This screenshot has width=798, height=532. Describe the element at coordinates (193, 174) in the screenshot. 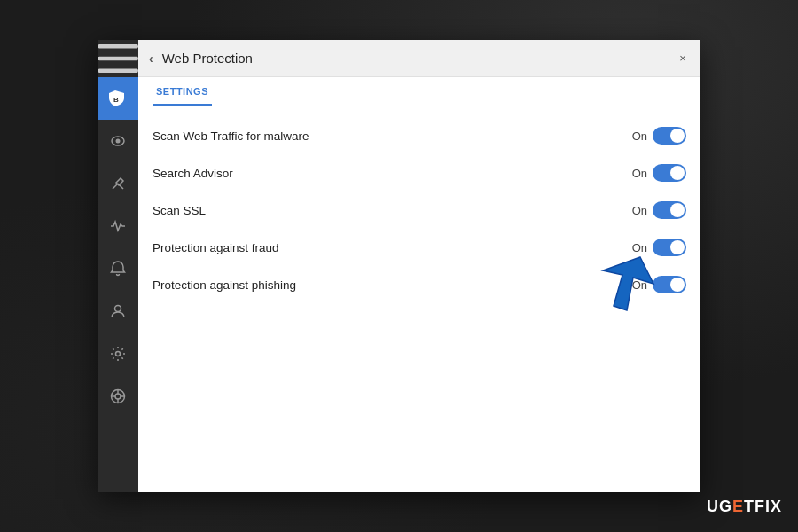

I see `setting-label-search-advisor: Search Advisor` at that location.